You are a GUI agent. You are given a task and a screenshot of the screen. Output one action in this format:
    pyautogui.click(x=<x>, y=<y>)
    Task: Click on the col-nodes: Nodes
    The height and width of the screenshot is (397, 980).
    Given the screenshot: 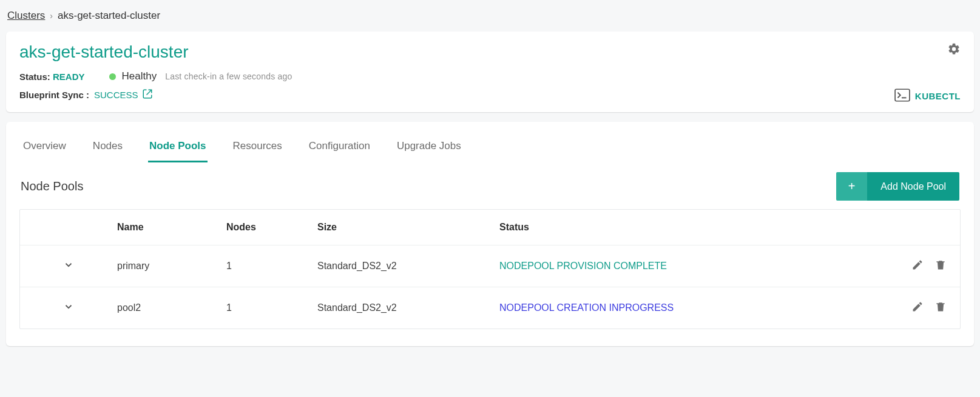 What is the action you would take?
    pyautogui.click(x=272, y=227)
    